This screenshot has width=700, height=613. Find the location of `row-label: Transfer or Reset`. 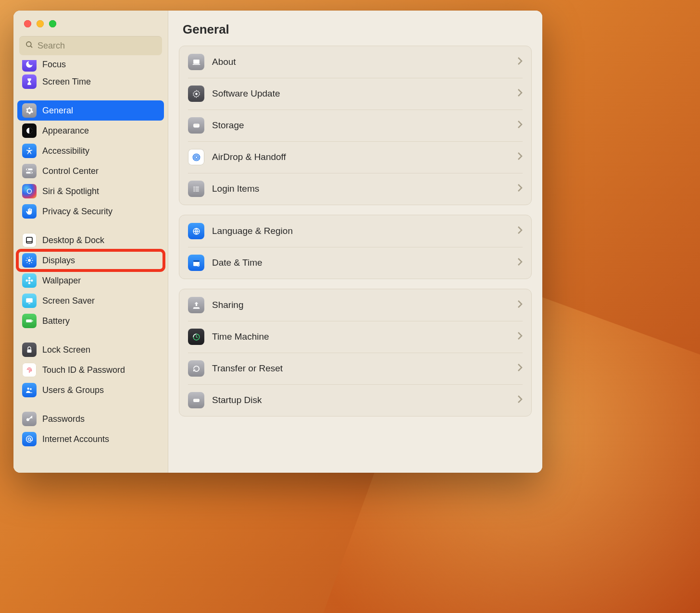

row-label: Transfer or Reset is located at coordinates (361, 368).